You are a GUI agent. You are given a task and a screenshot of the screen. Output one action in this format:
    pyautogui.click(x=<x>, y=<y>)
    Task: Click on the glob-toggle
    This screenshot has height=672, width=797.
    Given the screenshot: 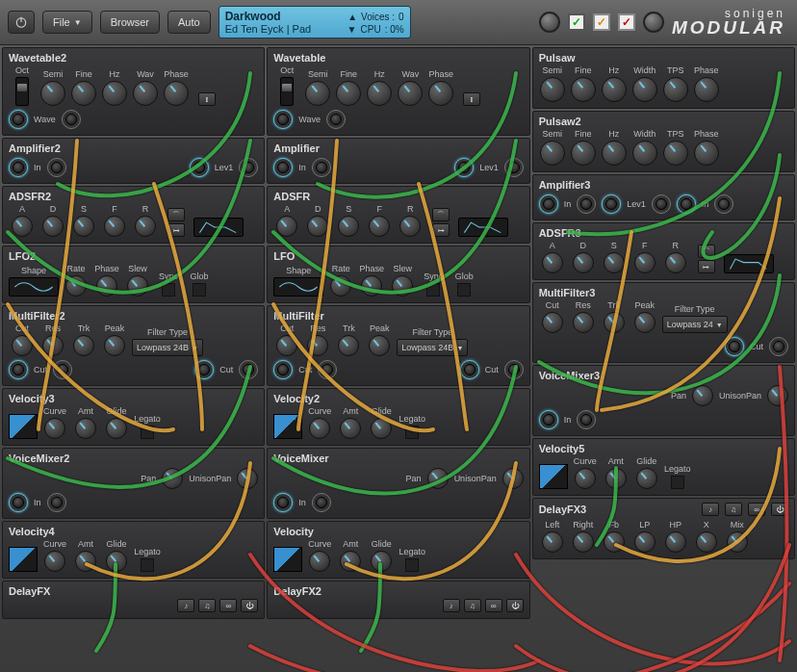 What is the action you would take?
    pyautogui.click(x=464, y=290)
    